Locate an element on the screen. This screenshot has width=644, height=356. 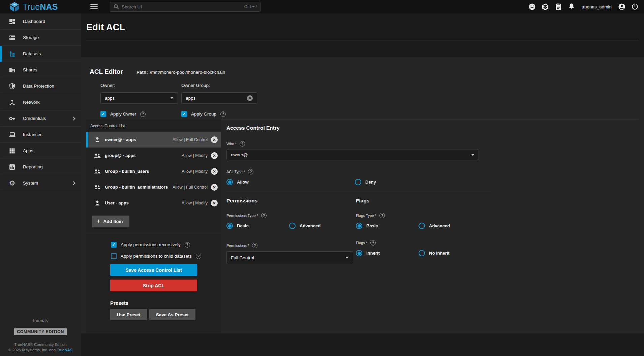
sidebar-item-system: ⚙ System is located at coordinates (40, 183).